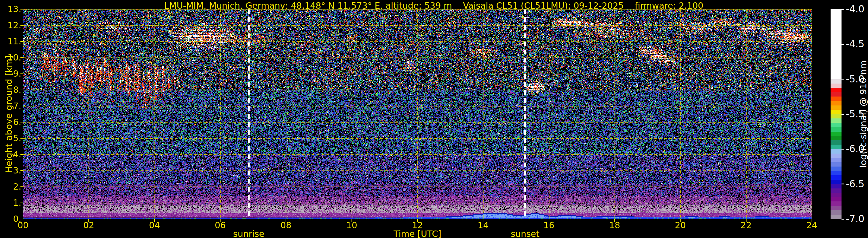 The width and height of the screenshot is (868, 238). I want to click on x-tick-label: 14, so click(483, 225).